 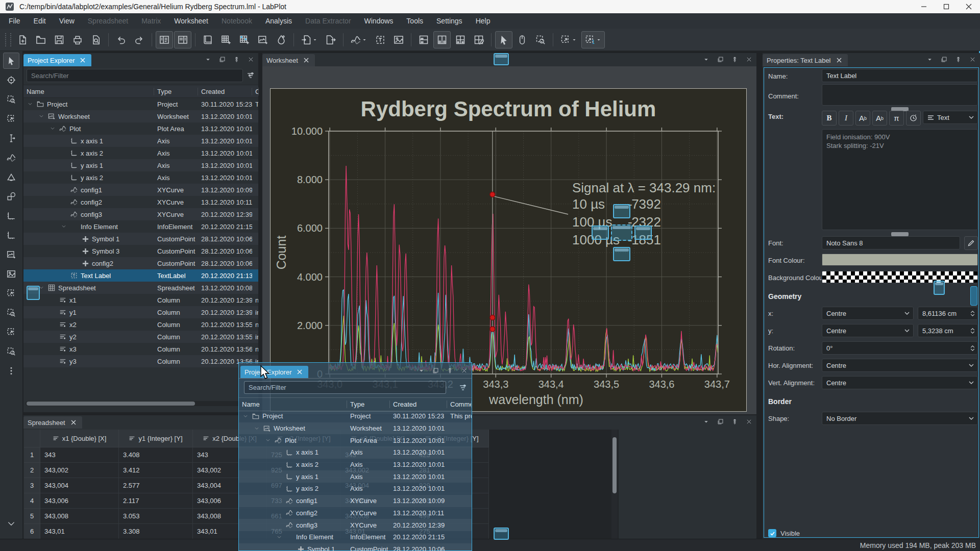 I want to click on tree-row-x1: x1Column20.12.2020 12:39numerical, so click(x=141, y=300).